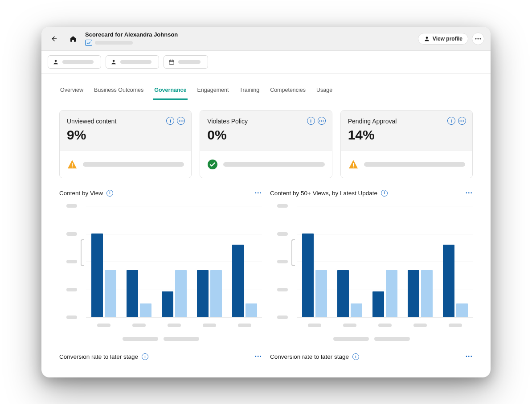 This screenshot has height=418, width=532. What do you see at coordinates (406, 131) in the screenshot?
I see `card-header: i Pending Approval 14%` at bounding box center [406, 131].